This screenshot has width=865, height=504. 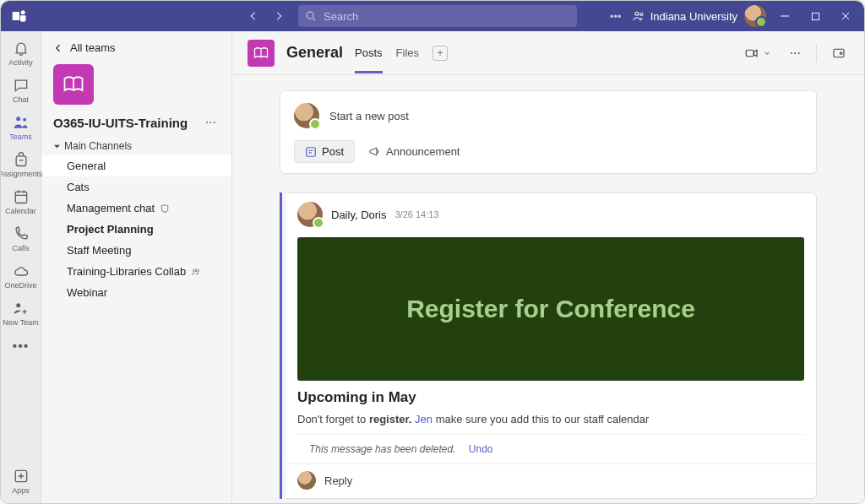 What do you see at coordinates (815, 16) in the screenshot?
I see `window-maximize-button` at bounding box center [815, 16].